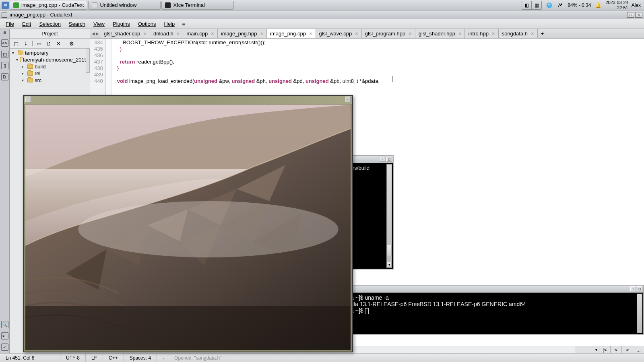 The image size is (644, 362). What do you see at coordinates (73, 358) in the screenshot?
I see `status-encoding: UTF-8` at bounding box center [73, 358].